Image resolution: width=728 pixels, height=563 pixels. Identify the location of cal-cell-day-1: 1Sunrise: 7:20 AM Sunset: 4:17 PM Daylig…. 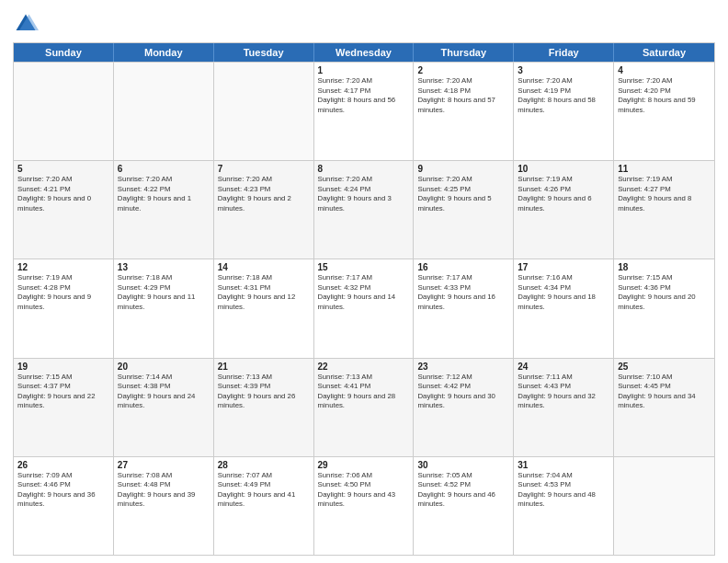
(364, 111).